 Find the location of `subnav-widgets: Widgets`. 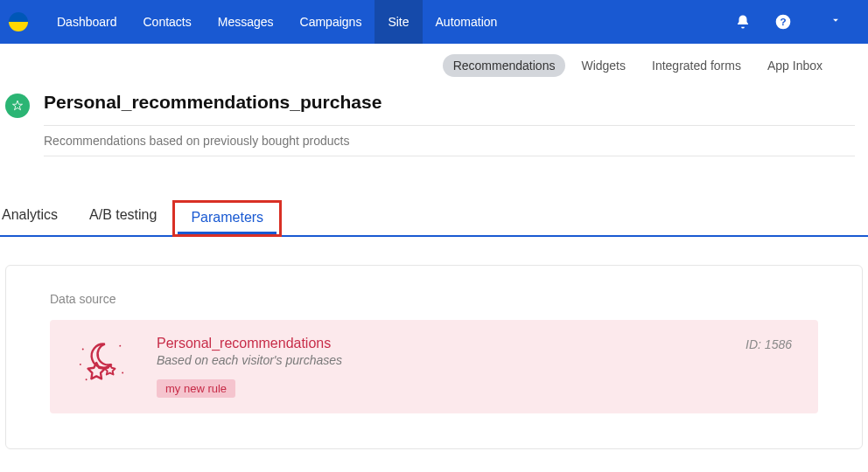

subnav-widgets: Widgets is located at coordinates (604, 66).